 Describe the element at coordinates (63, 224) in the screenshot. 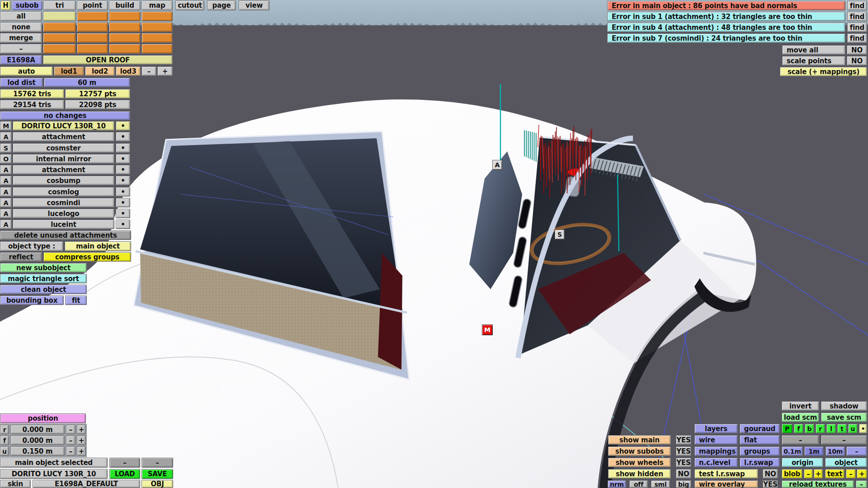

I see `object-row: luceint` at that location.